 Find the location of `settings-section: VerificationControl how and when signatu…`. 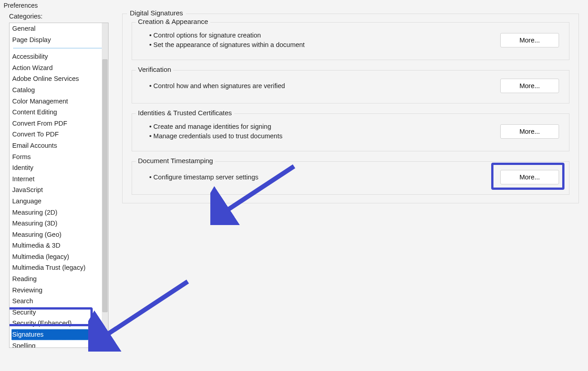

settings-section: VerificationControl how and when signatu… is located at coordinates (351, 87).